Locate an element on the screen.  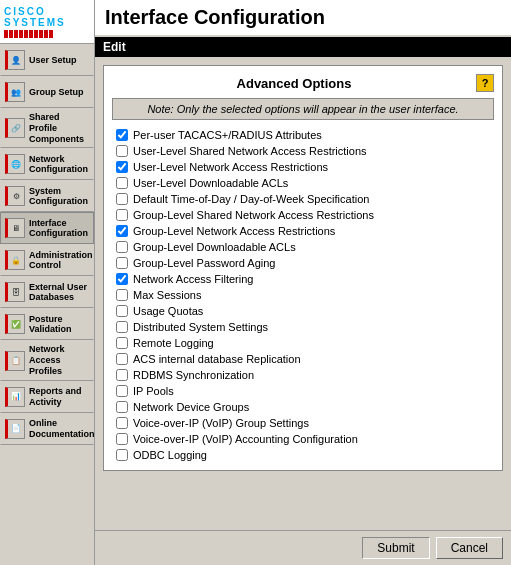
checkbox-item-12: Distributed System Settings is located at coordinates (303, 327).